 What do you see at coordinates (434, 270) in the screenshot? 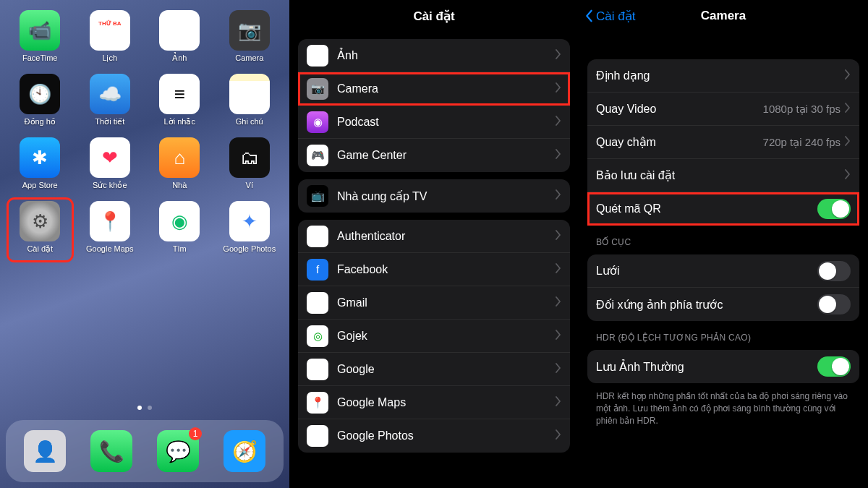
I see `settings-row-facebook: fFacebook` at bounding box center [434, 270].